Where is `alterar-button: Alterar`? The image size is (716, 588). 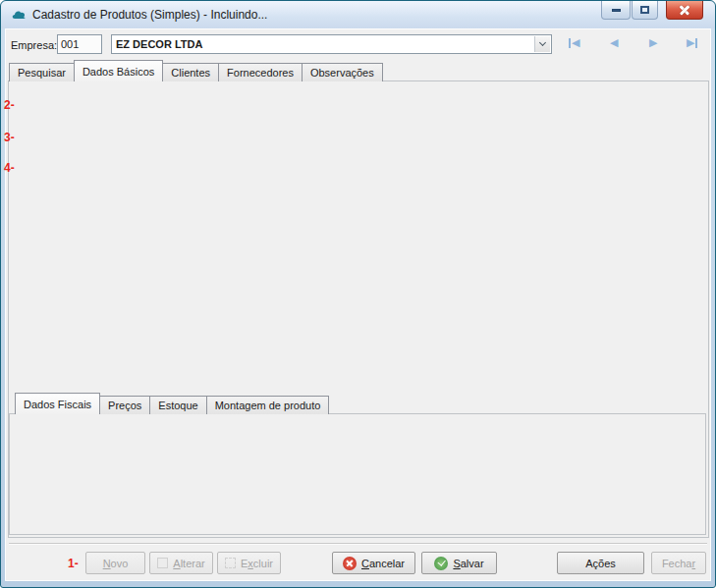 alterar-button: Alterar is located at coordinates (181, 563).